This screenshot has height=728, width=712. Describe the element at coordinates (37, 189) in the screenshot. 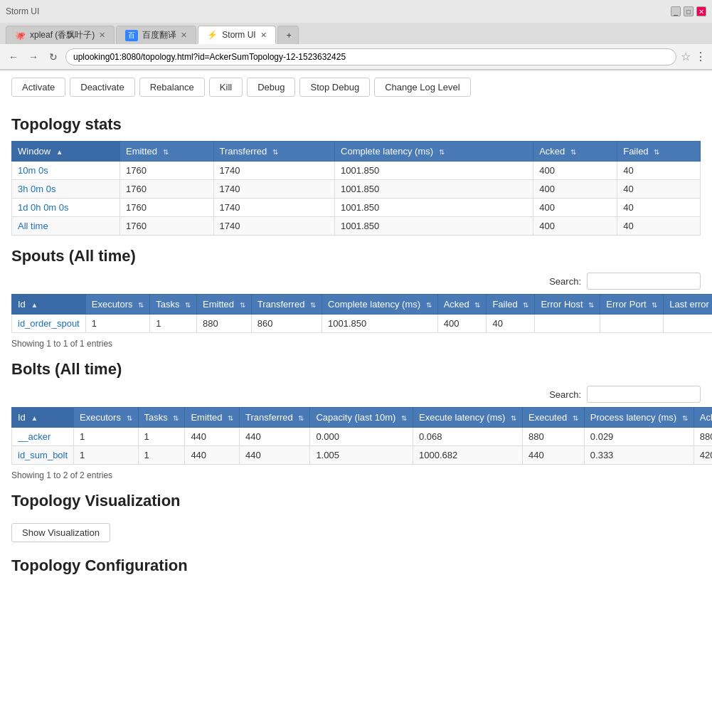

I see `ts-window-link-1: 3h 0m 0s` at that location.